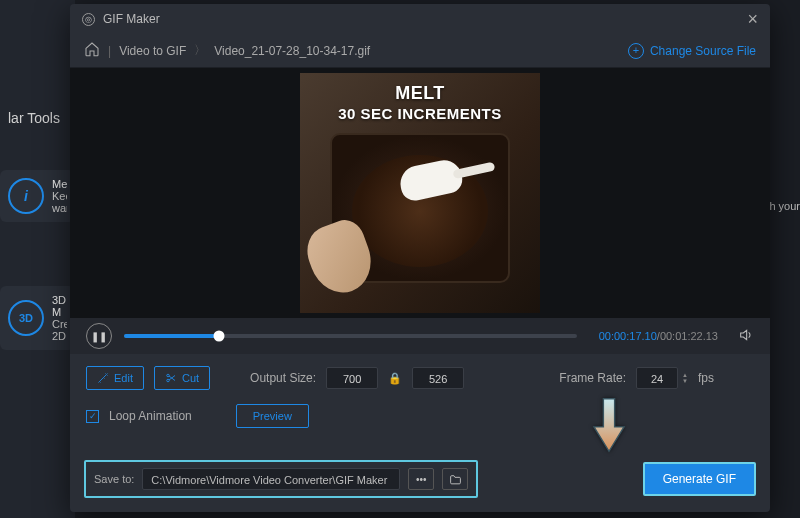 Image resolution: width=800 pixels, height=518 pixels. Describe the element at coordinates (283, 378) in the screenshot. I see `output-size-label: Output Size:` at that location.